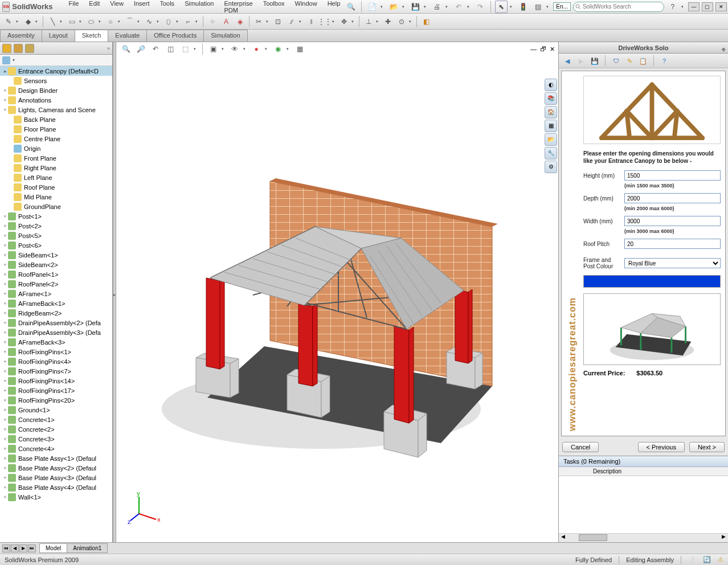  I want to click on undo-icon: ↶, so click(459, 7).